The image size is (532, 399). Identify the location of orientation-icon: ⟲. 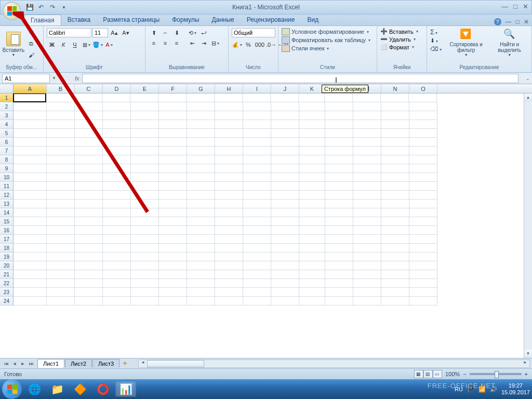
(192, 33).